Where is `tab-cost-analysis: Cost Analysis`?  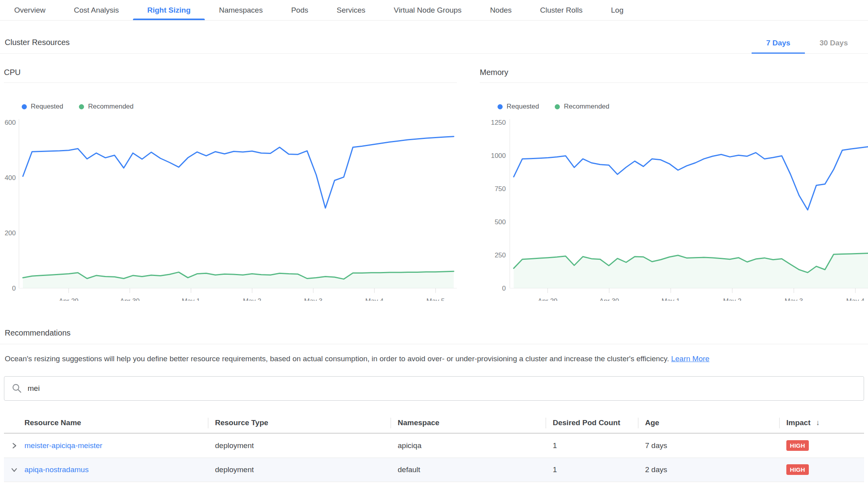 tab-cost-analysis: Cost Analysis is located at coordinates (96, 10).